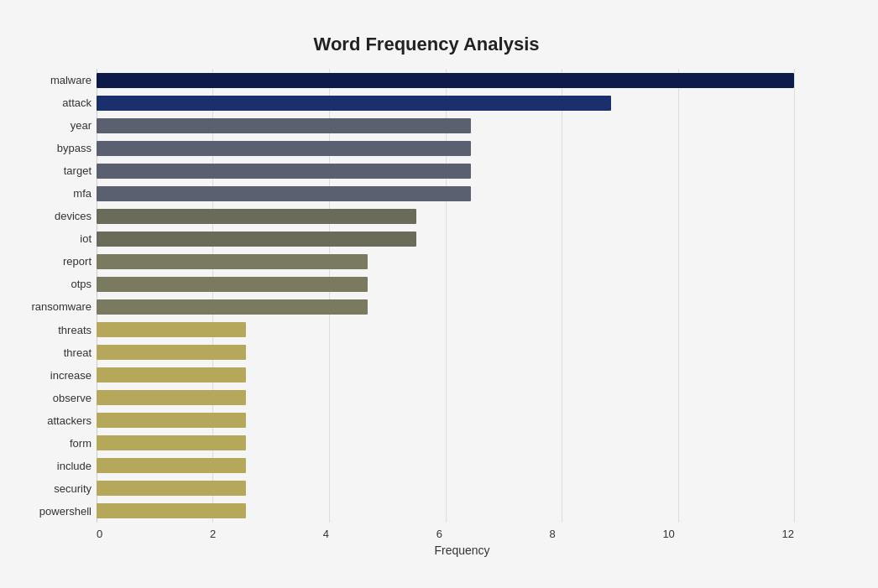 The height and width of the screenshot is (588, 878). What do you see at coordinates (59, 443) in the screenshot?
I see `y-label: form` at bounding box center [59, 443].